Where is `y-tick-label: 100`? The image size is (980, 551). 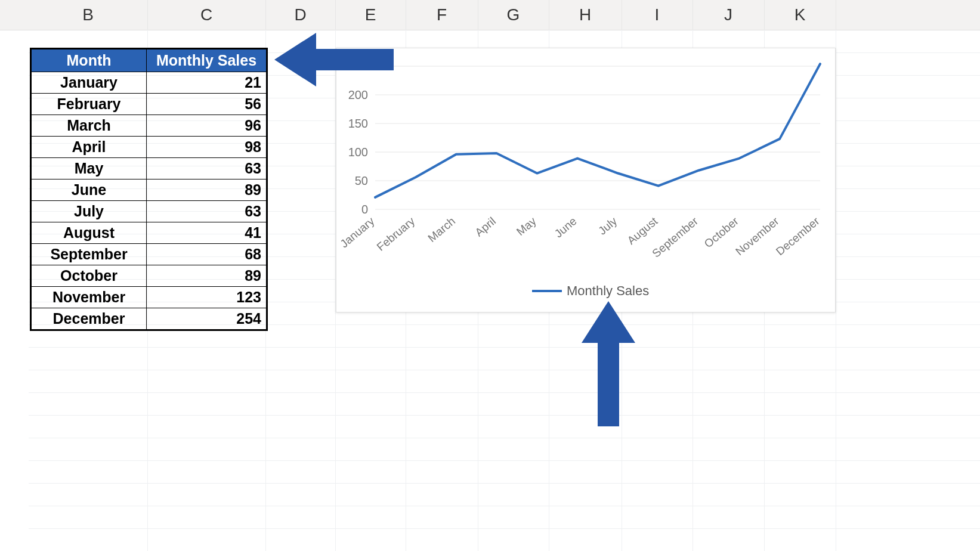 y-tick-label: 100 is located at coordinates (358, 152).